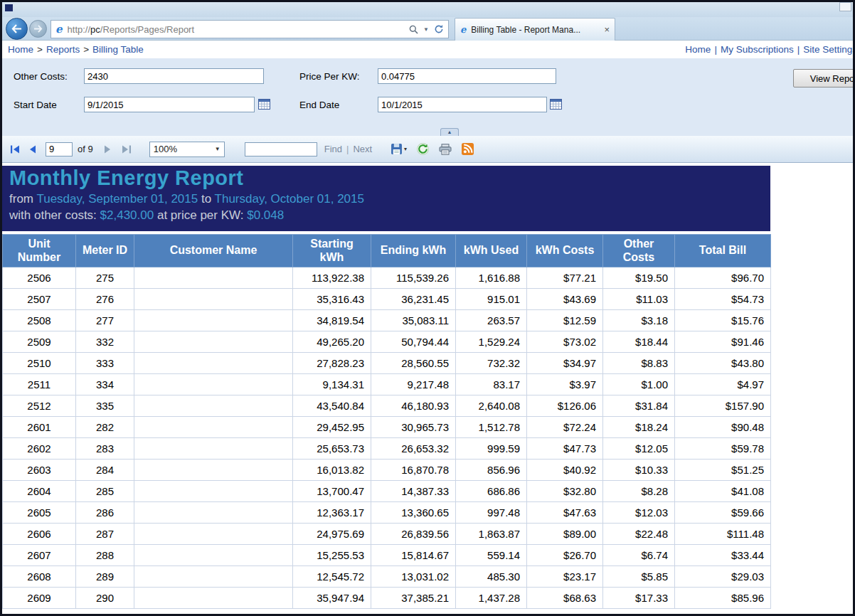  I want to click on table-cell: 915.01, so click(492, 299).